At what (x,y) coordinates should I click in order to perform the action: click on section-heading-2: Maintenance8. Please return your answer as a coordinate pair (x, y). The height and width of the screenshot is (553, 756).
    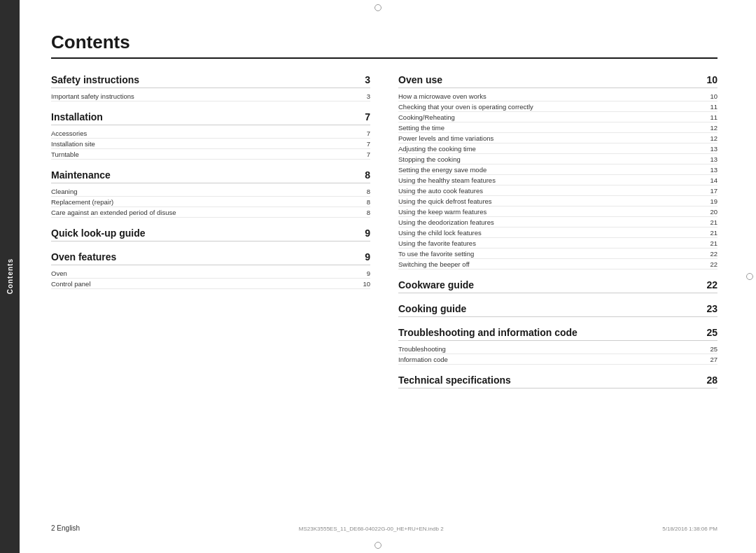
    Looking at the image, I should click on (211, 176).